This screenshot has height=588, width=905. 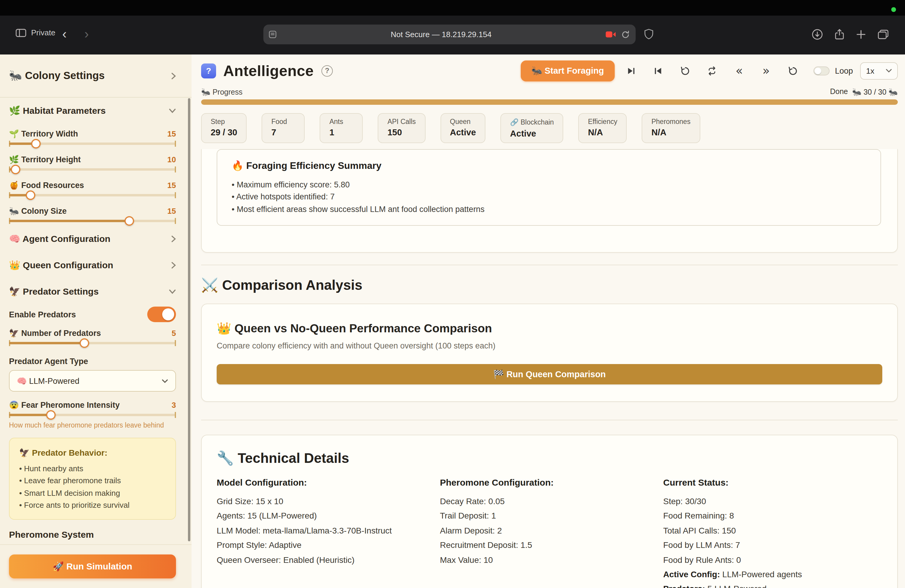 I want to click on reset-icon, so click(x=793, y=71).